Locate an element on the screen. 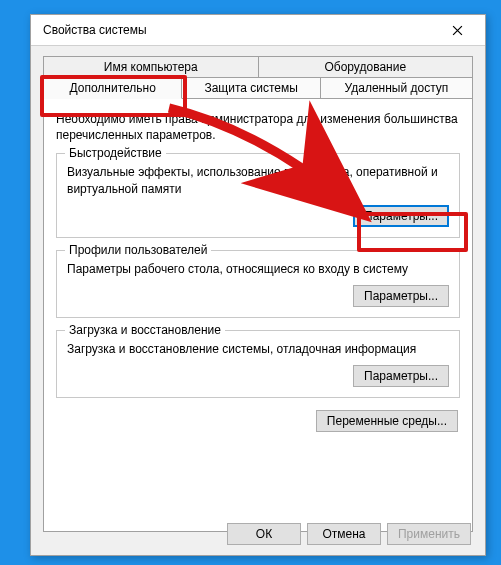  tab-remote: Удаленный доступ is located at coordinates (397, 88).